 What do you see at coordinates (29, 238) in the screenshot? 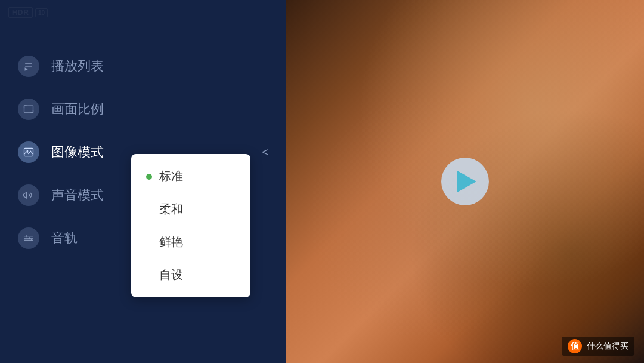
I see `track-icon` at bounding box center [29, 238].